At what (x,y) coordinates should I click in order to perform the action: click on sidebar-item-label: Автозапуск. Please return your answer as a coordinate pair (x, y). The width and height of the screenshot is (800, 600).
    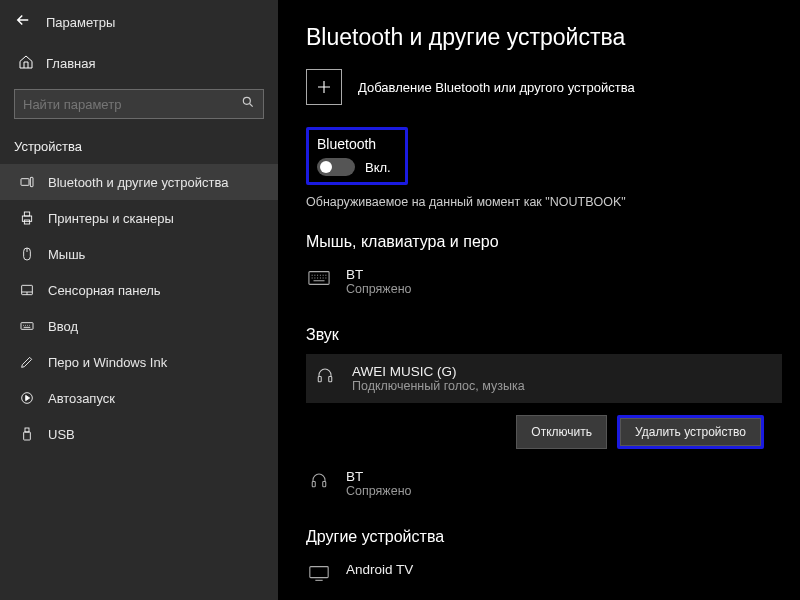
    Looking at the image, I should click on (82, 398).